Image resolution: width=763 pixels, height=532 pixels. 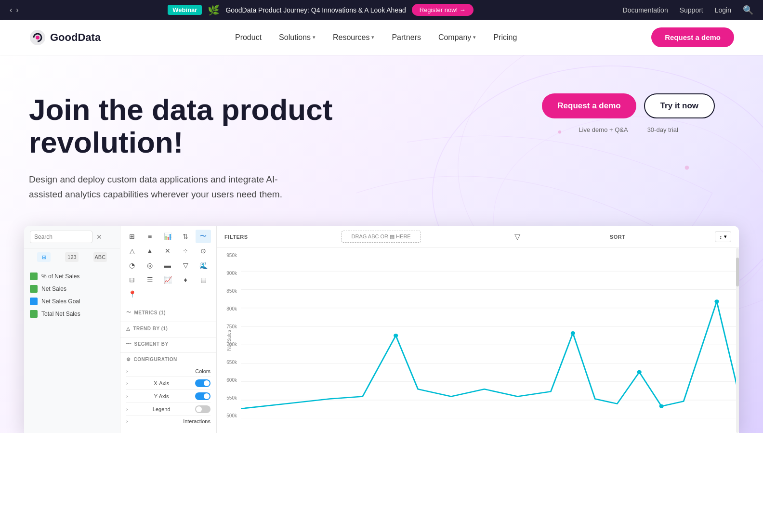 What do you see at coordinates (169, 312) in the screenshot?
I see `metrics-section-title: 〜 METRICS (1)` at bounding box center [169, 312].